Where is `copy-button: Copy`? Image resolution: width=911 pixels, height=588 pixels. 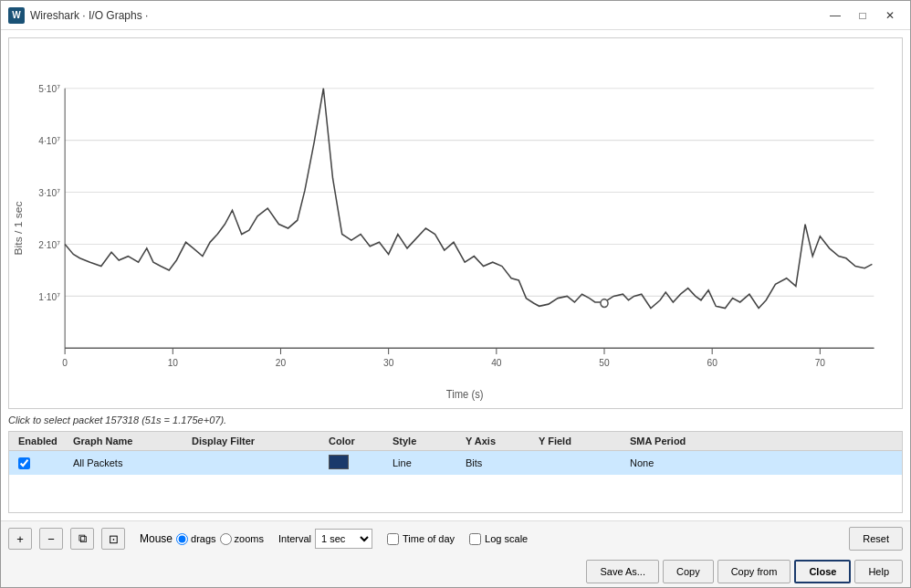 copy-button: Copy is located at coordinates (688, 572).